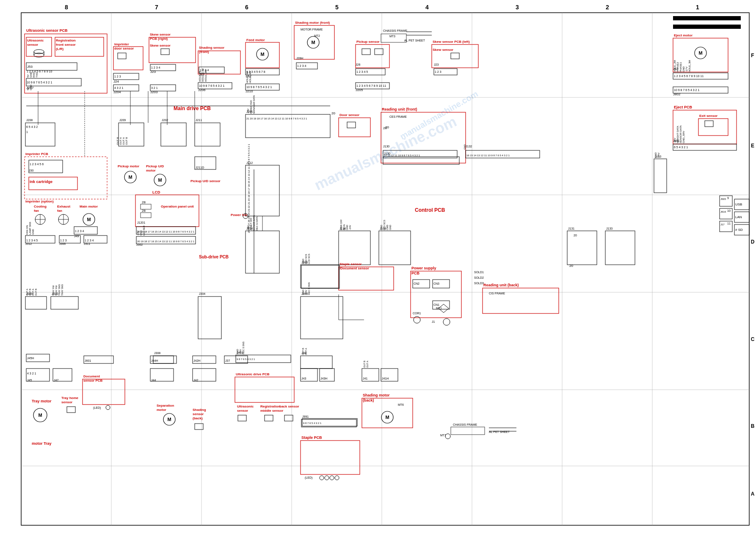 This screenshot has height=535, width=756. What do you see at coordinates (341, 225) in the screenshot?
I see `j116-sig1: PWR OFF` at bounding box center [341, 225].